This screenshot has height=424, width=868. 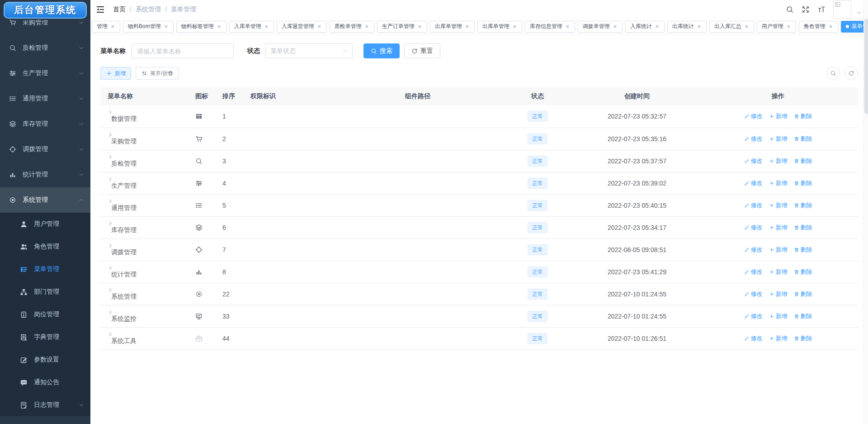 I want to click on sidebar-item: 日志管理, so click(x=45, y=405).